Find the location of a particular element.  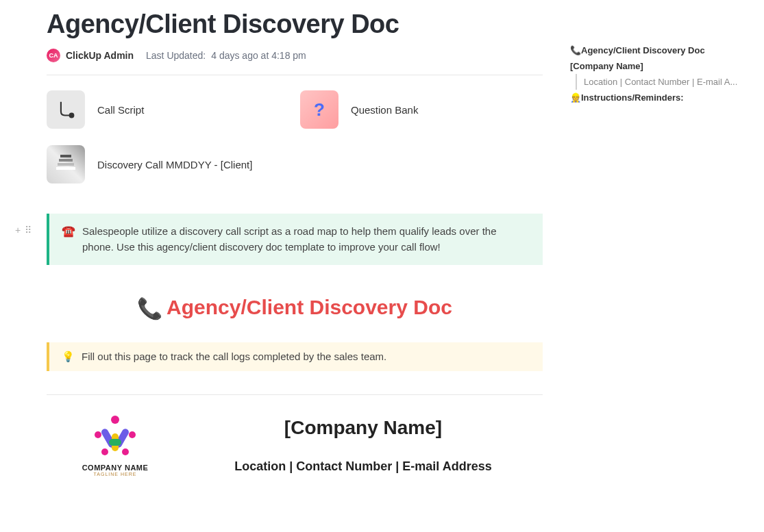

card-call-script: Call Script is located at coordinates (153, 110).